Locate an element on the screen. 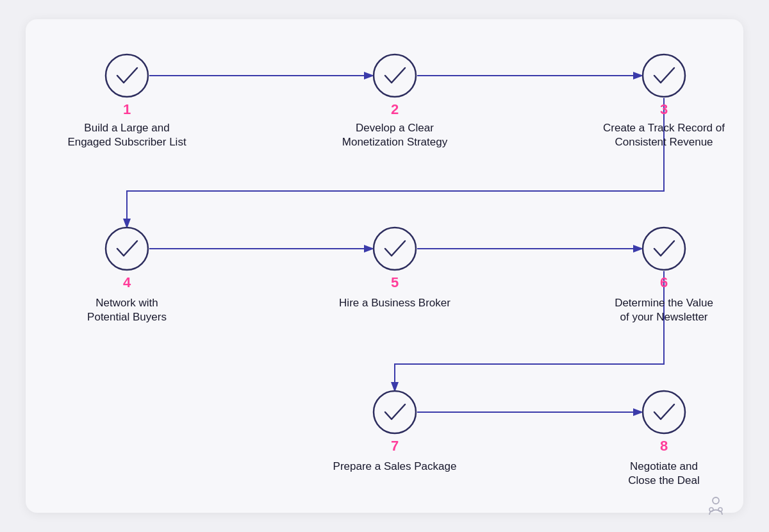 This screenshot has width=769, height=532. step-5-label-1: Hire a Business Broker is located at coordinates (395, 303).